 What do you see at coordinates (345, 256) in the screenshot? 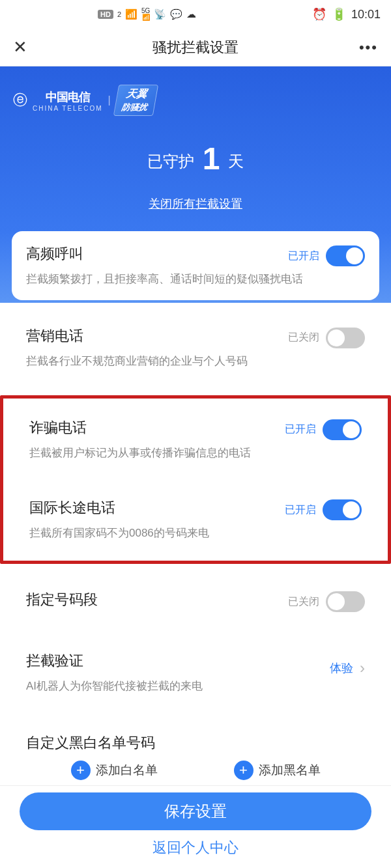
I see `toggle-high-freq` at bounding box center [345, 256].